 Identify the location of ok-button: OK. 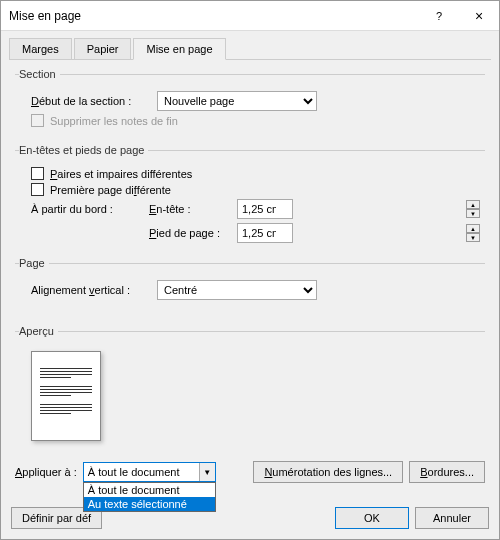
(372, 518).